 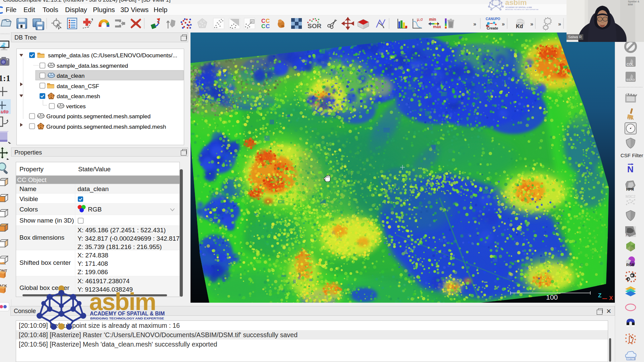 I want to click on svg-text: μ,σ, so click(x=420, y=19).